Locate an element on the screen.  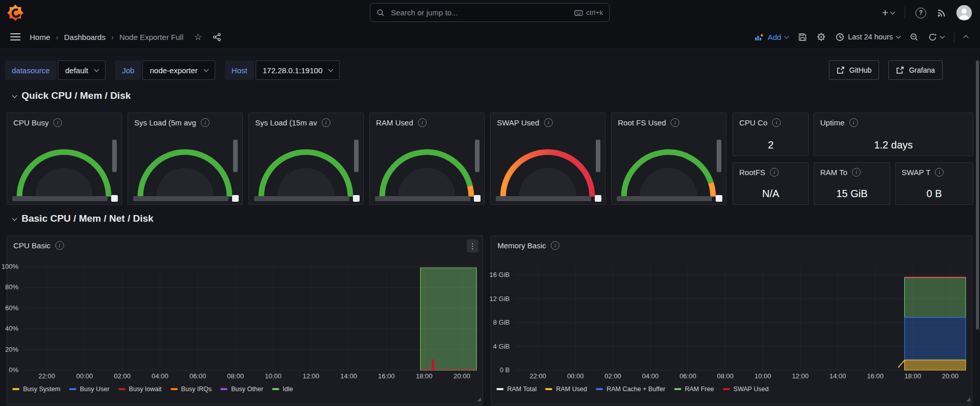
save-dashboard-button is located at coordinates (802, 37).